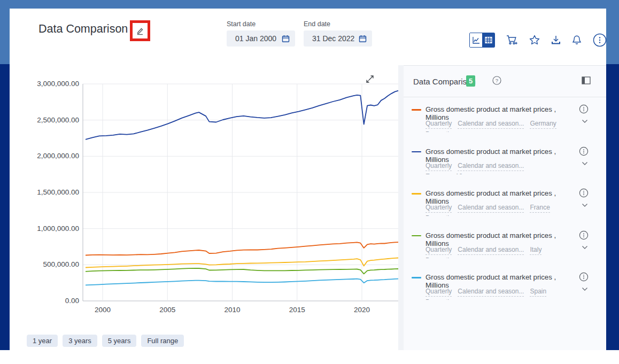  I want to click on help-icon: ?, so click(497, 80).